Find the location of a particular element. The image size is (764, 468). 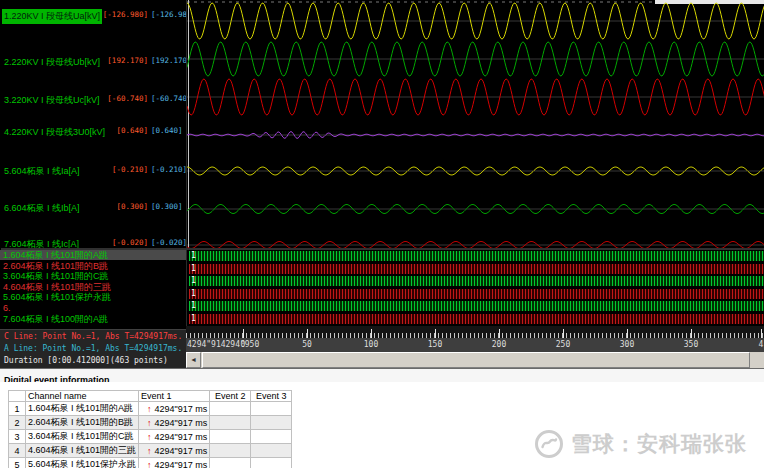

time-axis: 4294"914294"9500501001502002503003504 is located at coordinates (475, 345).